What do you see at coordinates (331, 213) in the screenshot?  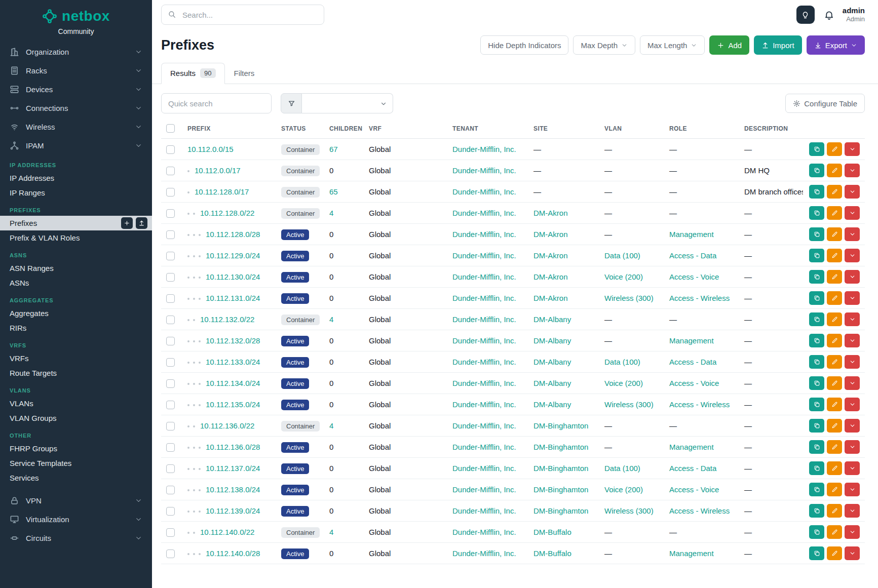 I see `children-link: 4` at bounding box center [331, 213].